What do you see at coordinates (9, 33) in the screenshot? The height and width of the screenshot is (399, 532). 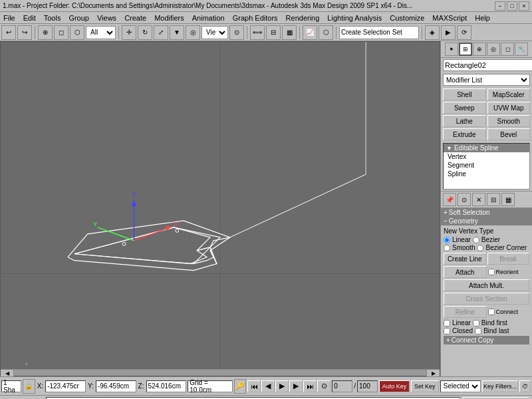 I see `undo-button: ↩` at bounding box center [9, 33].